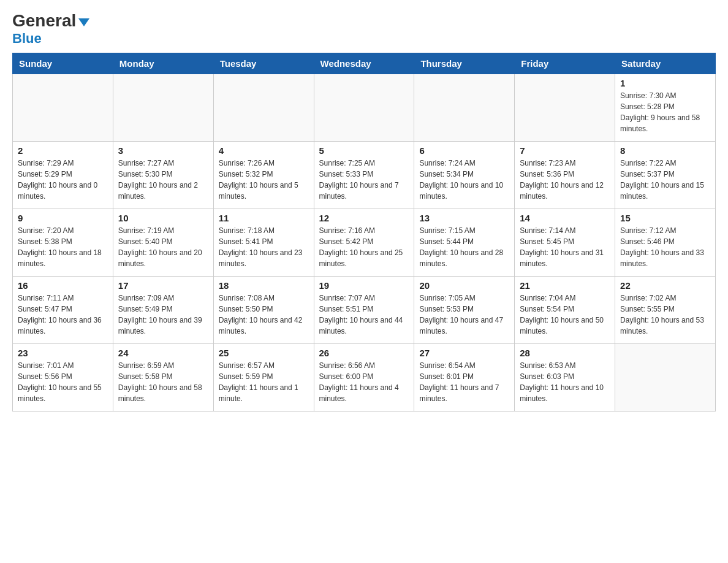  I want to click on day-info: Sunrise: 7:20 AM Sunset: 5:38 PM Dayligh…, so click(63, 247).